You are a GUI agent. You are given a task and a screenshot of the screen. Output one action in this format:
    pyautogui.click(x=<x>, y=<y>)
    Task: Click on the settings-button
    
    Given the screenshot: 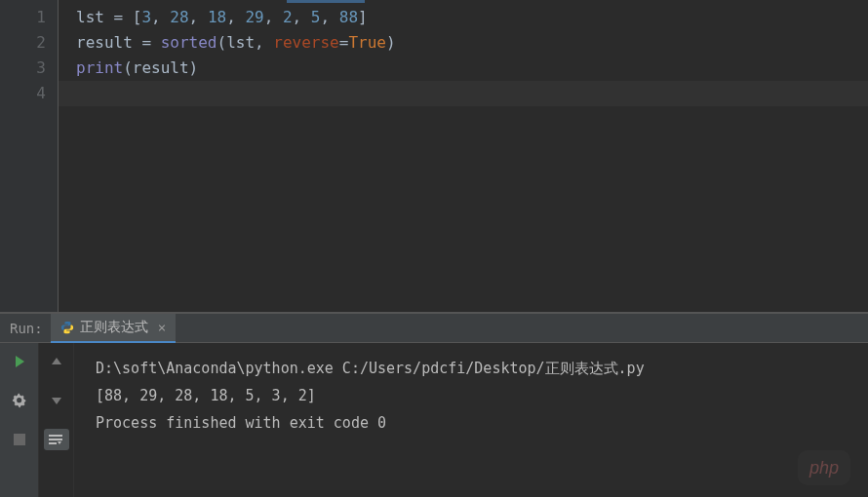 What is the action you would take?
    pyautogui.click(x=20, y=401)
    